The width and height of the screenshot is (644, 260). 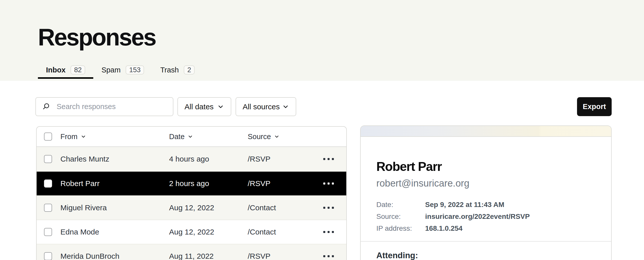 I want to click on detail-section-heading: Attending:, so click(x=397, y=255).